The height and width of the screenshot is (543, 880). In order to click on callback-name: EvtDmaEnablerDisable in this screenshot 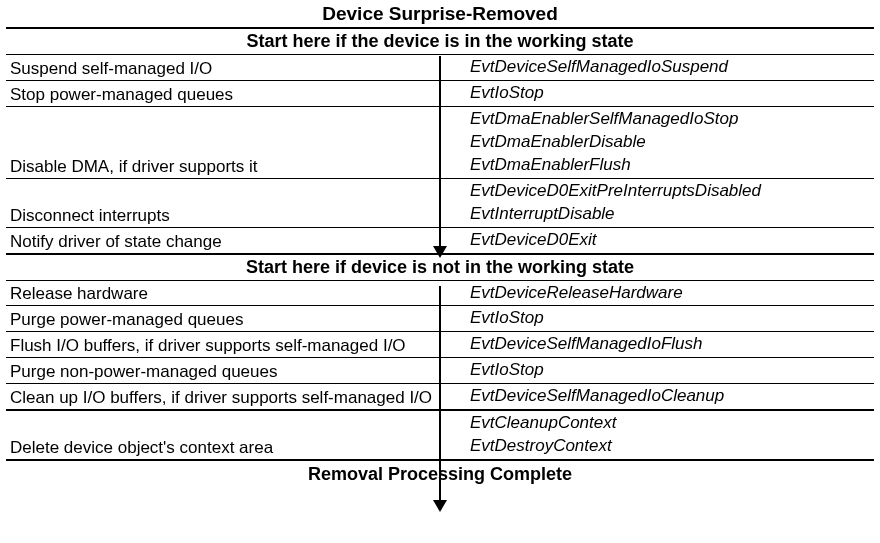, I will do `click(670, 142)`.